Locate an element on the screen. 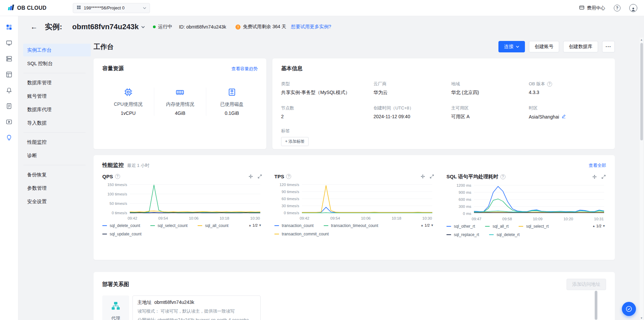  billing-center-link: 费用中心 is located at coordinates (592, 8).